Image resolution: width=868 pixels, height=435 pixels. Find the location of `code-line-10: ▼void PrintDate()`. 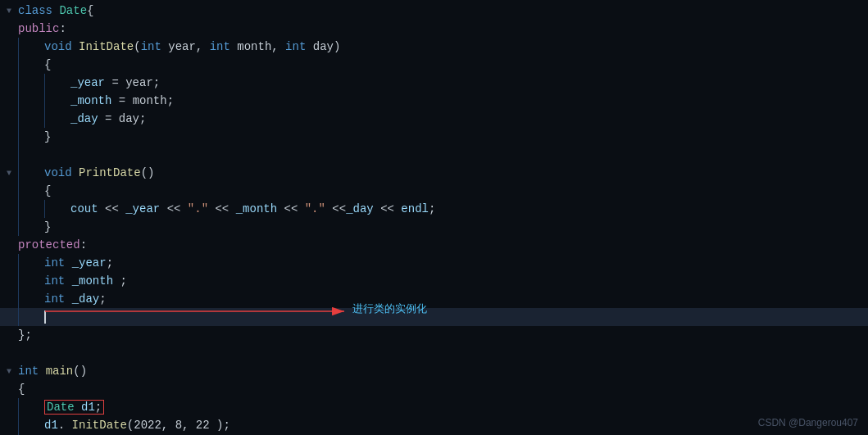

code-line-10: ▼void PrintDate() is located at coordinates (434, 173).